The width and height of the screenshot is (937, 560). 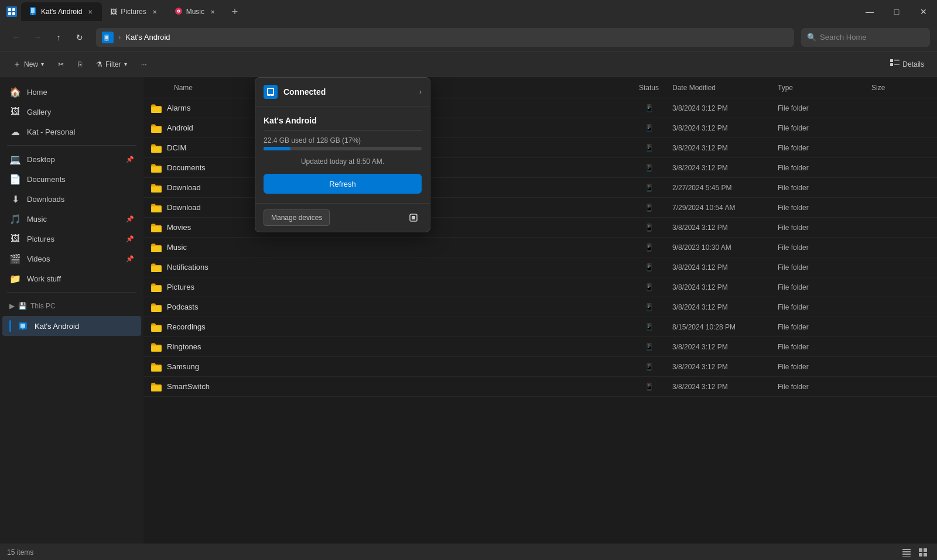 I want to click on close-button: ✕, so click(x=924, y=12).